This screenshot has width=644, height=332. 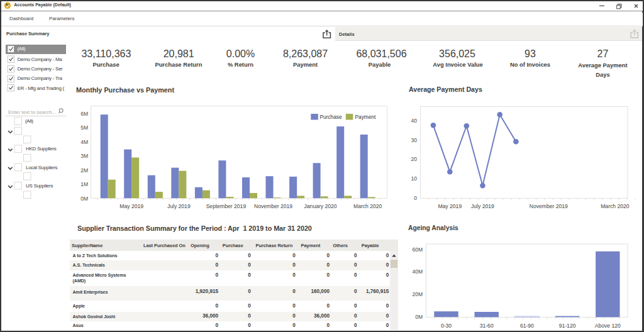 I want to click on svg-text: 40, so click(x=414, y=121).